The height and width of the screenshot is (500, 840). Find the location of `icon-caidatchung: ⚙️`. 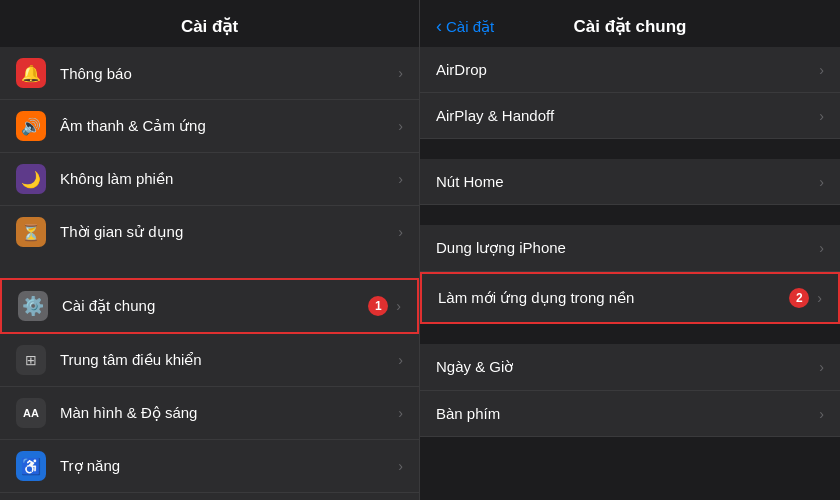

icon-caidatchung: ⚙️ is located at coordinates (33, 306).